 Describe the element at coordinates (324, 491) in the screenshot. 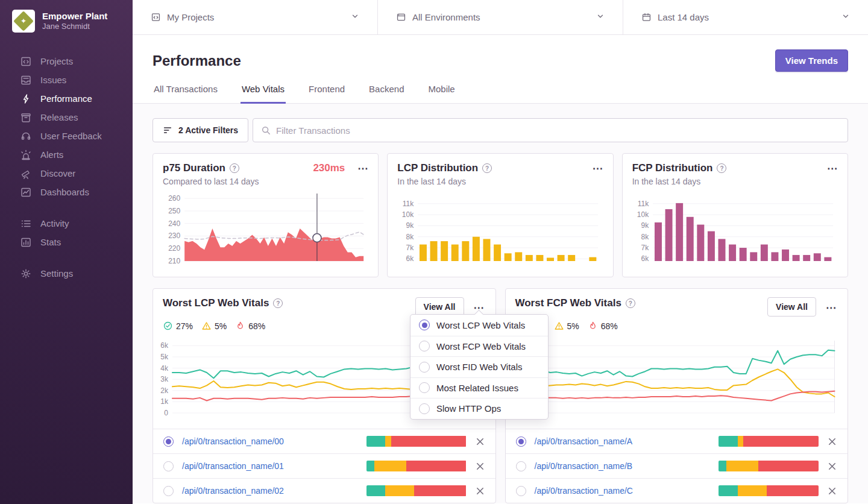

I see `transaction-row: /api/0/transaction_name/02` at that location.